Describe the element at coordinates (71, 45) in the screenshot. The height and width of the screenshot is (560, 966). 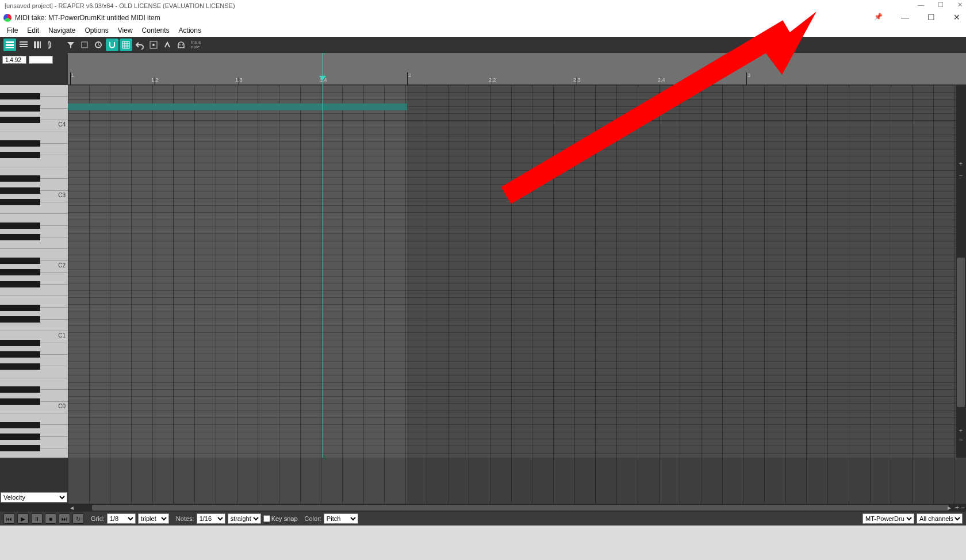
I see `filter-button` at that location.